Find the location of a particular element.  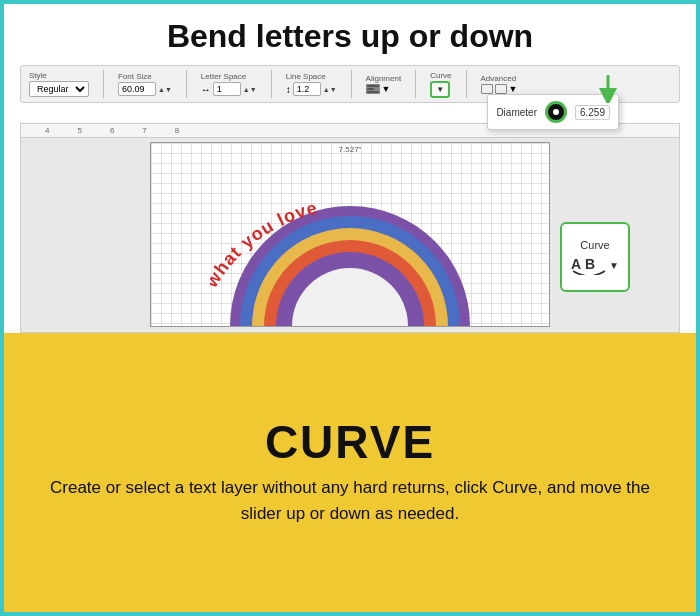

letterspace-control: ↔ ▲▼ is located at coordinates (229, 89).